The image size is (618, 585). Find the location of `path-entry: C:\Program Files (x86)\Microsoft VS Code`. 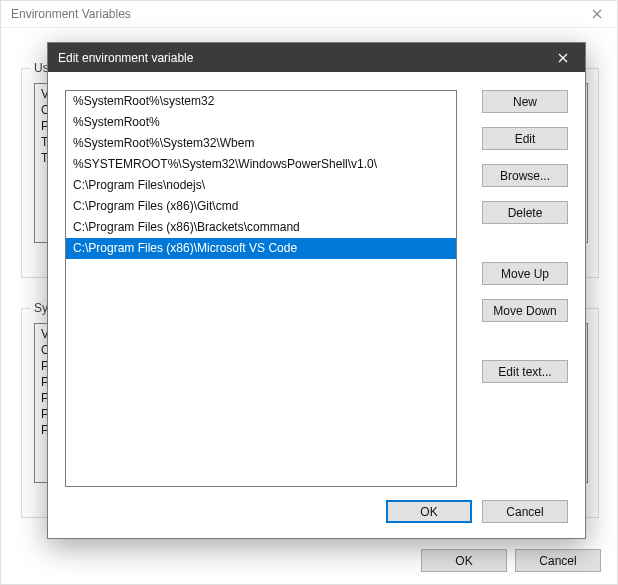

path-entry: C:\Program Files (x86)\Microsoft VS Code is located at coordinates (261, 248).